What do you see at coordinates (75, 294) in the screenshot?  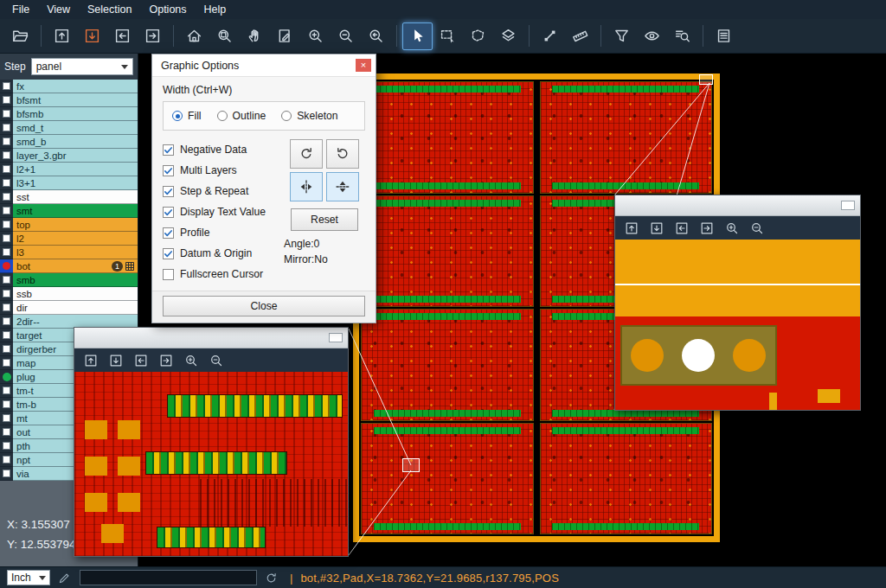 I see `layer-item-ssb: ssb` at bounding box center [75, 294].